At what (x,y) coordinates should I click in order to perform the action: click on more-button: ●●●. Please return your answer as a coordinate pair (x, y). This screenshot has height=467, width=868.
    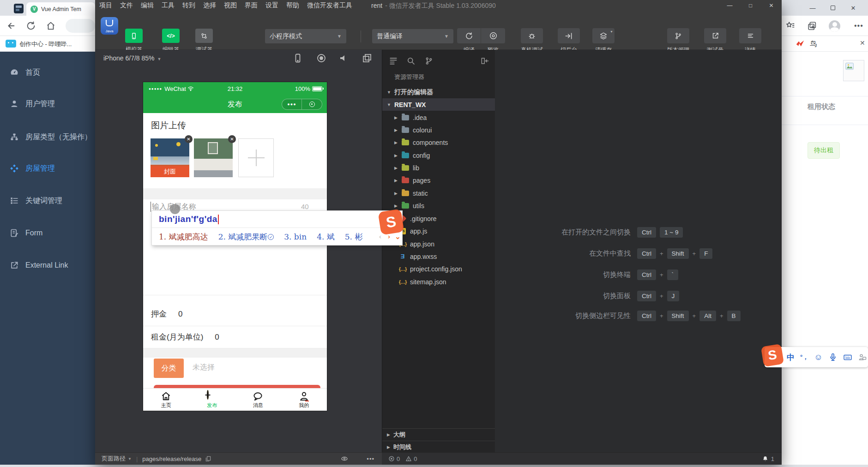
    Looking at the image, I should click on (292, 104).